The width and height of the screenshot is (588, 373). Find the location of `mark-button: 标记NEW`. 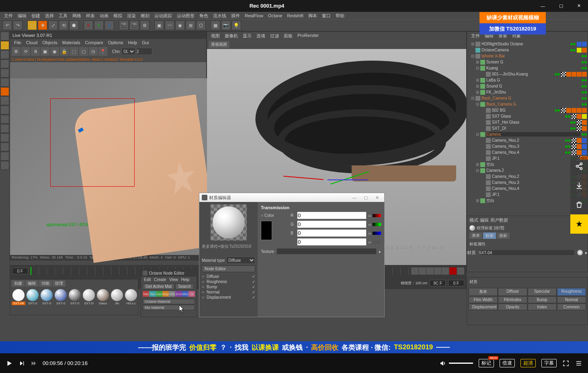

mark-button: 标记NEW is located at coordinates (486, 363).